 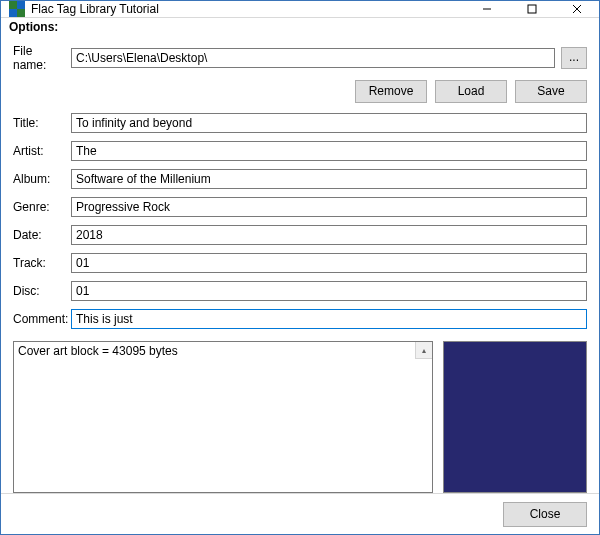 What do you see at coordinates (532, 9) in the screenshot?
I see `window-controls` at bounding box center [532, 9].